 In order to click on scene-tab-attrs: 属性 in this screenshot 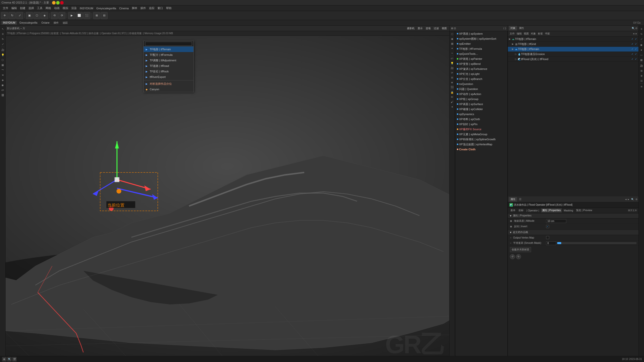, I will do `click(521, 28)`.